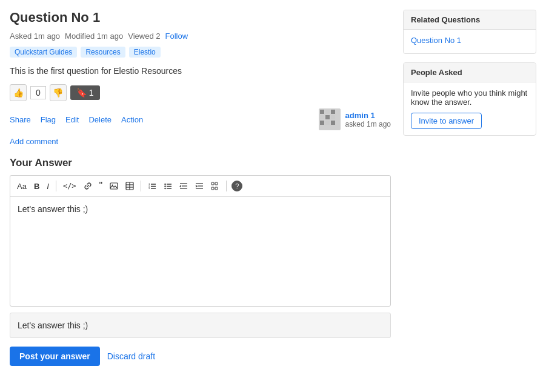  What do you see at coordinates (18, 93) in the screenshot?
I see `thumbup-button: 👍` at bounding box center [18, 93].